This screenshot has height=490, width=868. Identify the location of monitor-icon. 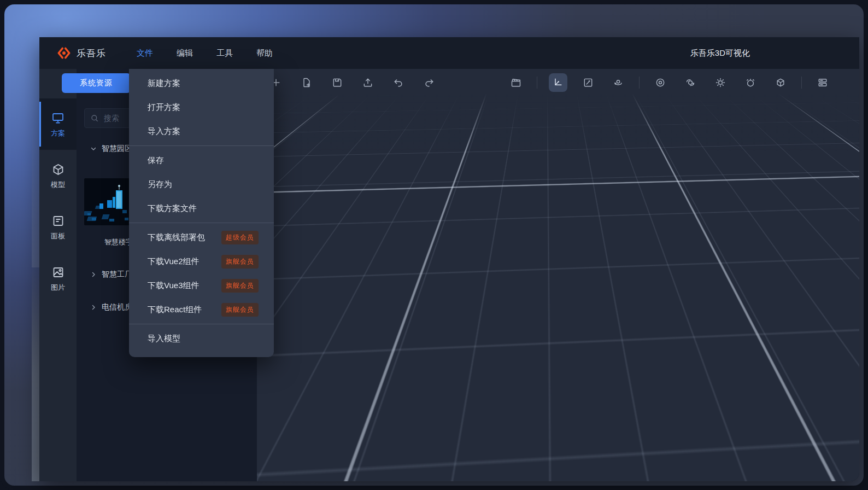
(58, 118).